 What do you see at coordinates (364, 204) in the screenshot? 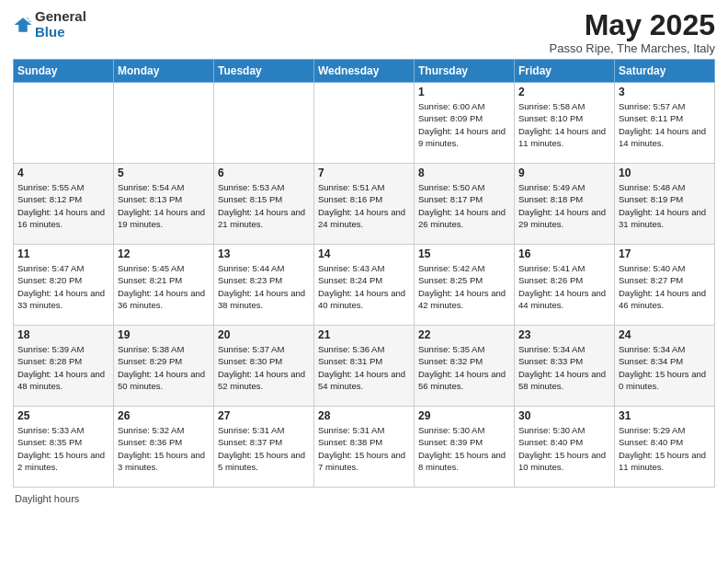
I see `calendar-week-2: 4Sunrise: 5:55 AM Sunset: 8:12 PM Daylig…` at bounding box center [364, 204].